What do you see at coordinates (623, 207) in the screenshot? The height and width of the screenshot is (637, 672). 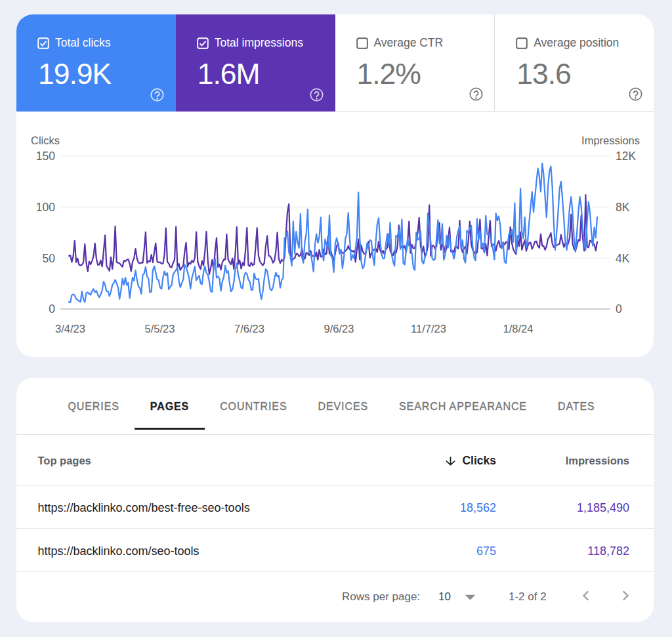 I see `svg-text: 8K` at bounding box center [623, 207].